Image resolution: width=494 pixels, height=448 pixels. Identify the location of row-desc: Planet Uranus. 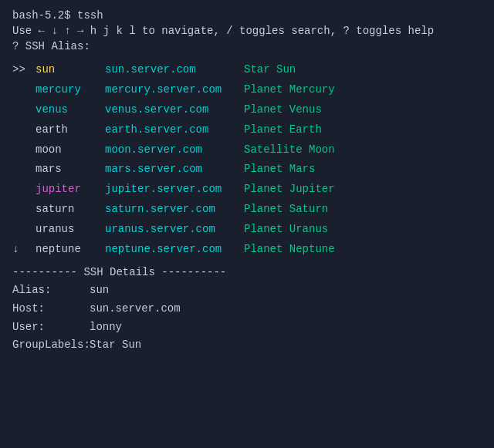
(363, 230).